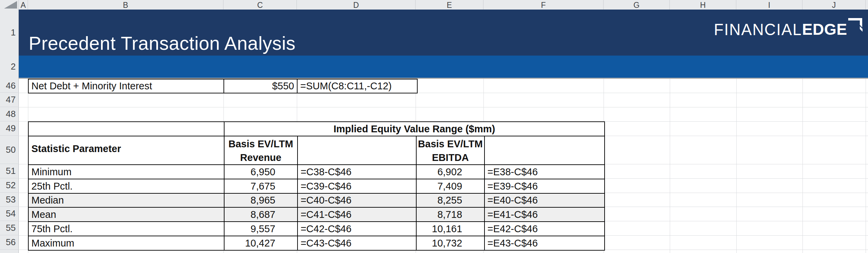  Describe the element at coordinates (357, 243) in the screenshot. I see `revenue-formula-cell: =C43-C$46` at that location.